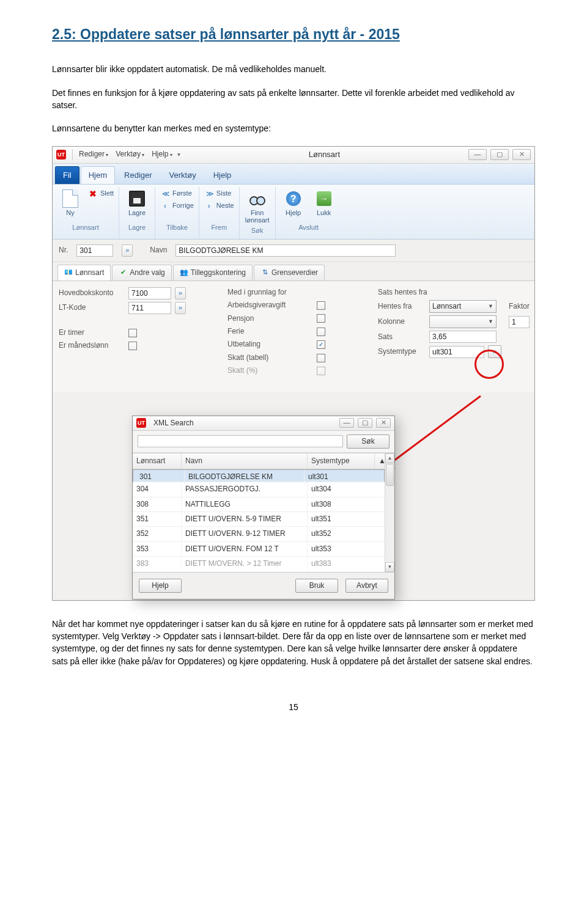 This screenshot has width=587, height=924. What do you see at coordinates (341, 461) in the screenshot?
I see `col-systemtype: Systemtype` at bounding box center [341, 461].